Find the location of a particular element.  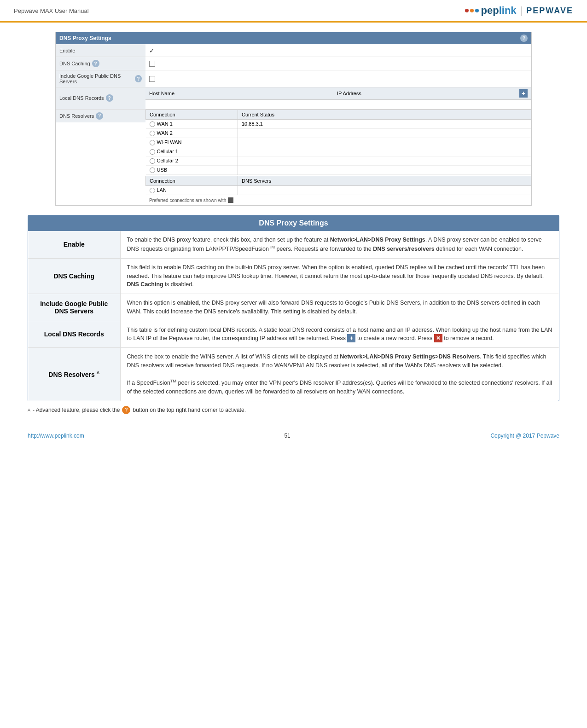

include-google-checkbox is located at coordinates (152, 79).